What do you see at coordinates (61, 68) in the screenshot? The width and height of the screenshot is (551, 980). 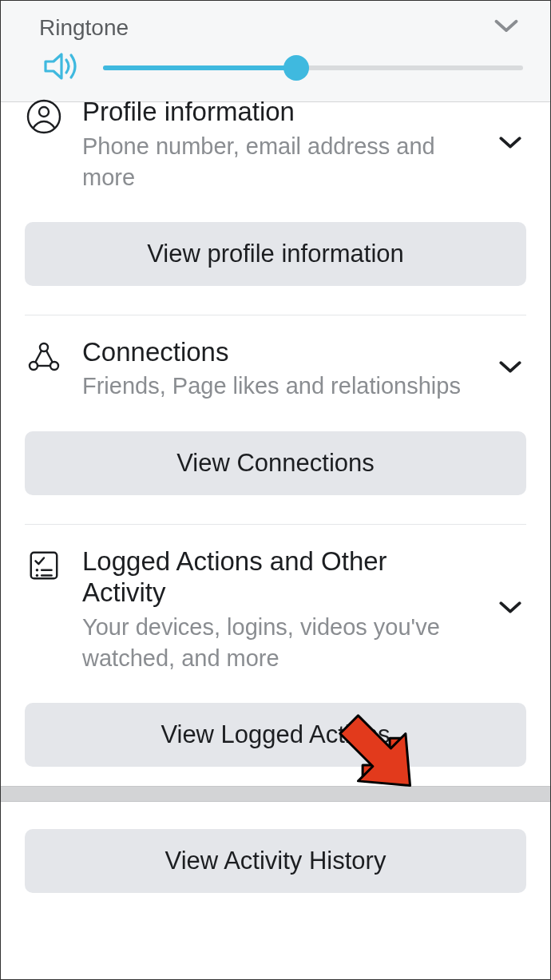 I see `speaker-icon` at bounding box center [61, 68].